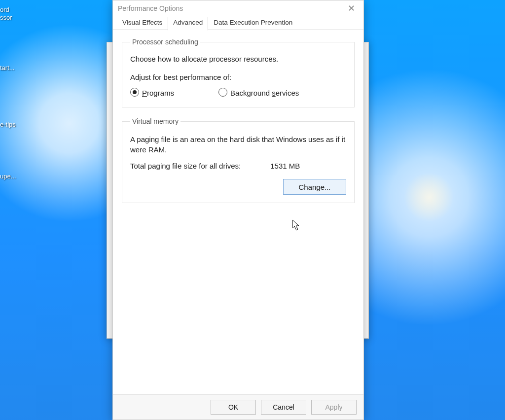 The width and height of the screenshot is (505, 420). Describe the element at coordinates (238, 160) in the screenshot. I see `virtual-memory-group: Virtual memory A paging file is an area …` at that location.